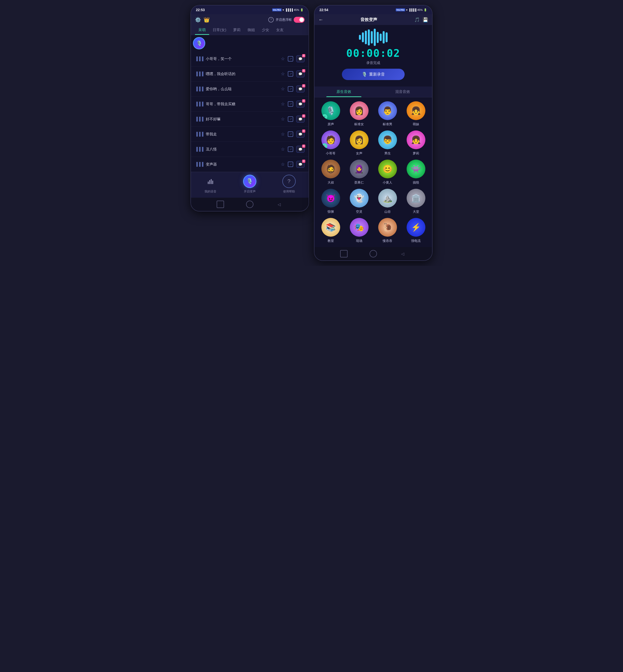 The height and width of the screenshot is (672, 623). I want to click on save-icon: 💾, so click(425, 20).